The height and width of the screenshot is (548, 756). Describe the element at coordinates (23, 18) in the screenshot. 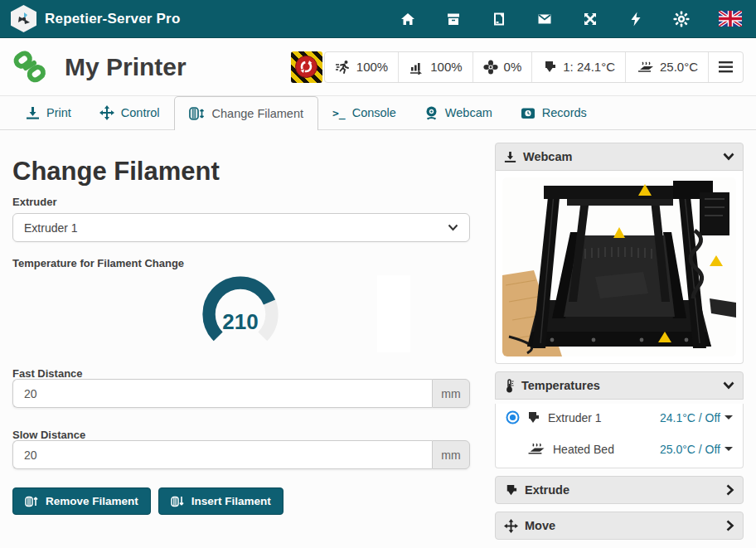

I see `repetier-logo-icon` at that location.